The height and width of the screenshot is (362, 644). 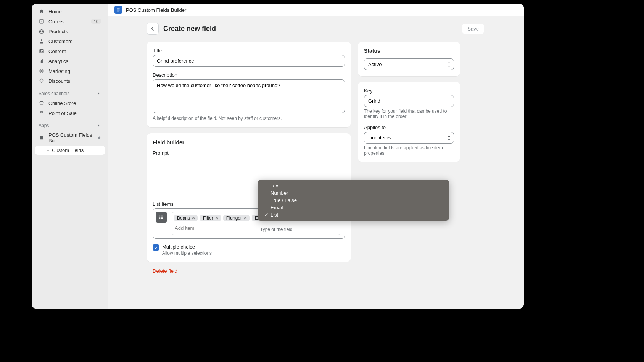 I want to click on right-column: Status Active Key The key for your, so click(x=409, y=102).